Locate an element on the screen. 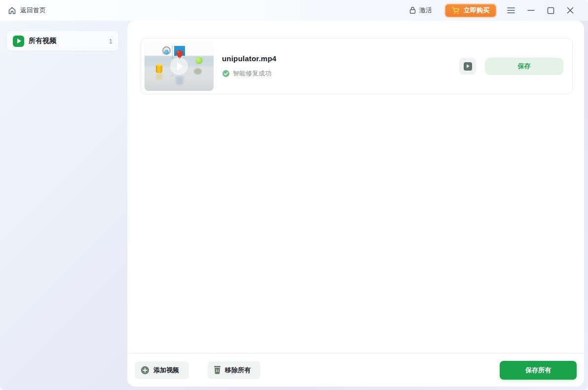 This screenshot has width=588, height=390. trash-icon is located at coordinates (217, 370).